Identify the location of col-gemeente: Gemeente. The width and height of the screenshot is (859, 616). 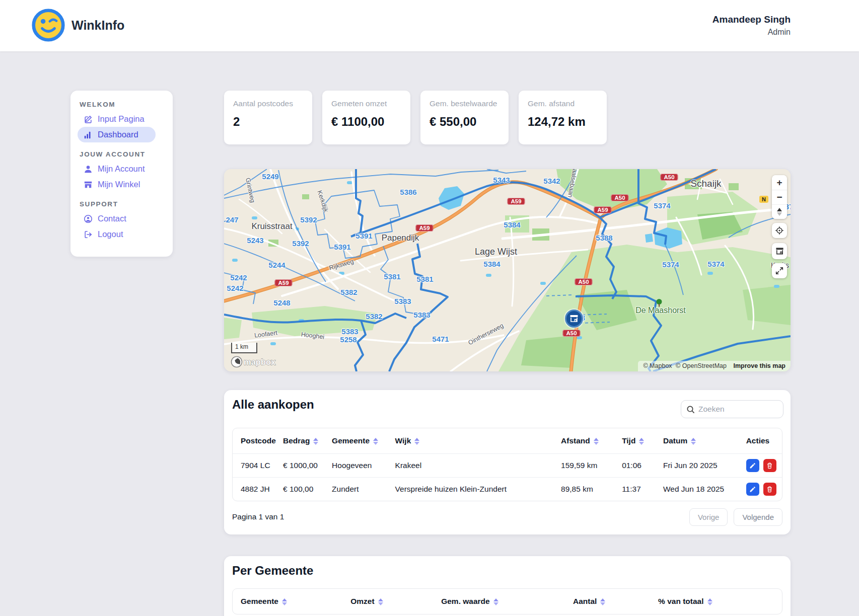
(355, 441).